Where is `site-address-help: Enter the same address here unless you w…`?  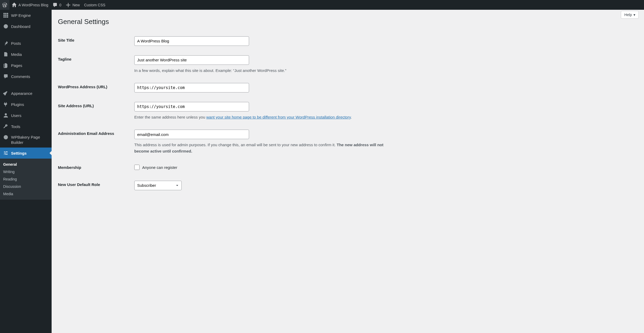
site-address-help: Enter the same address here unless you w… is located at coordinates (263, 117).